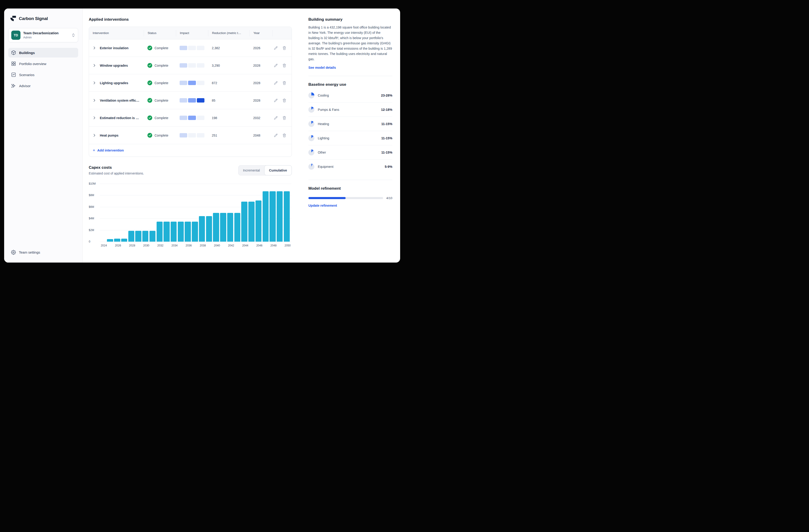 Image resolution: width=809 pixels, height=532 pixels. What do you see at coordinates (190, 135) in the screenshot?
I see `main-content: Applied interventions InterventionStatus…` at bounding box center [190, 135].